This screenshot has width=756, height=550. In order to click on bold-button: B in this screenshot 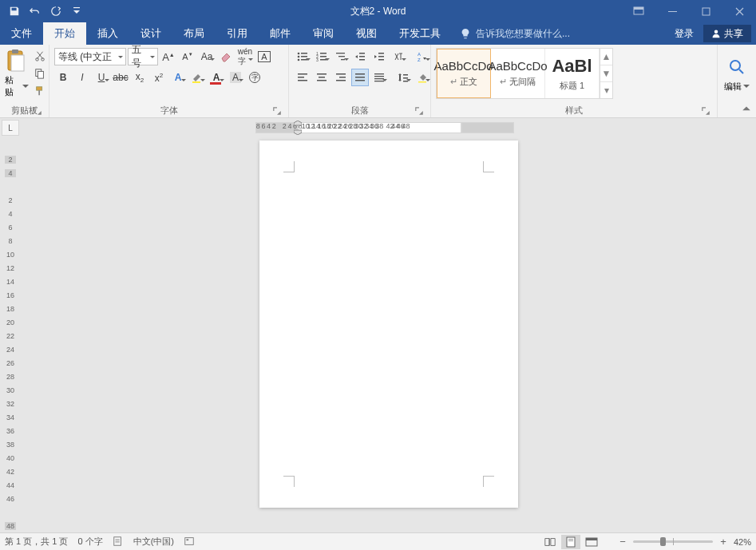, I will do `click(63, 77)`.